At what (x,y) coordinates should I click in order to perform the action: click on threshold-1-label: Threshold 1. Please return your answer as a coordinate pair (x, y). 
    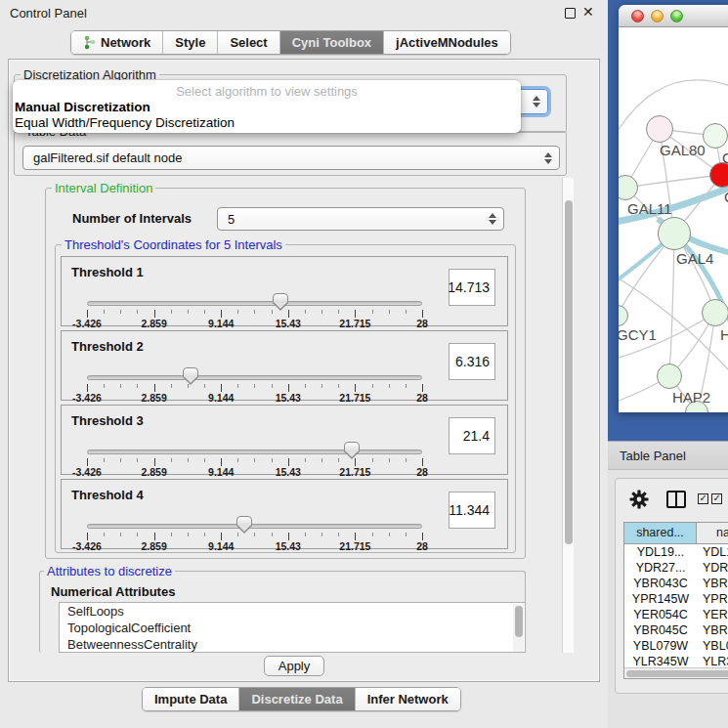
    Looking at the image, I should click on (107, 272).